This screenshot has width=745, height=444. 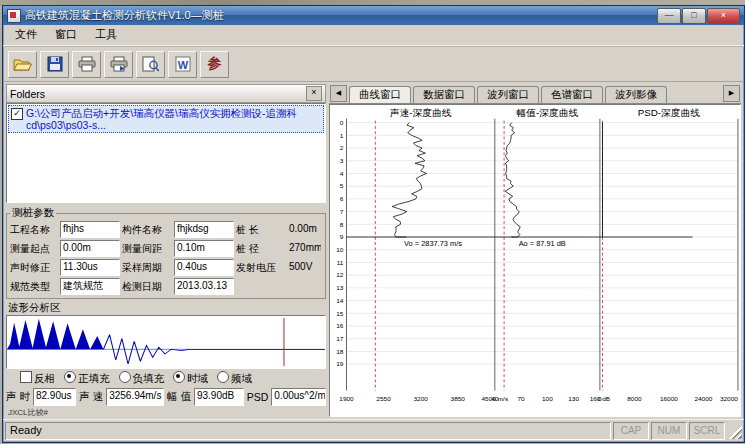 I want to click on param-label: 测量起点, so click(x=34, y=249).